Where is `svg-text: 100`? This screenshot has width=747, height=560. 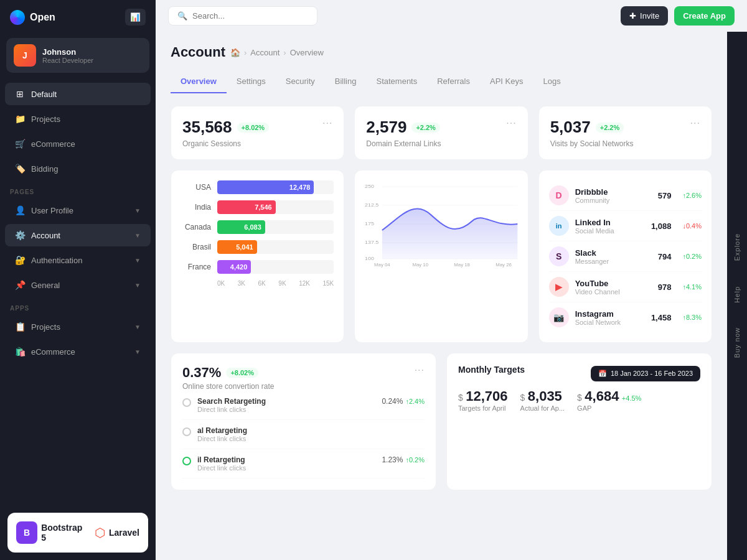
svg-text: 100 is located at coordinates (370, 258).